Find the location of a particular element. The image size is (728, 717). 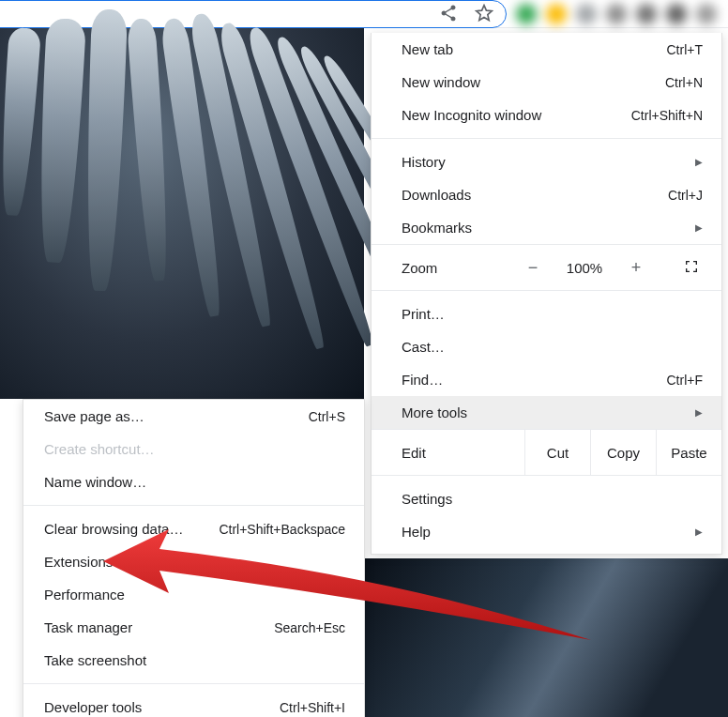

submenu-name-window: Name window… is located at coordinates (193, 482).